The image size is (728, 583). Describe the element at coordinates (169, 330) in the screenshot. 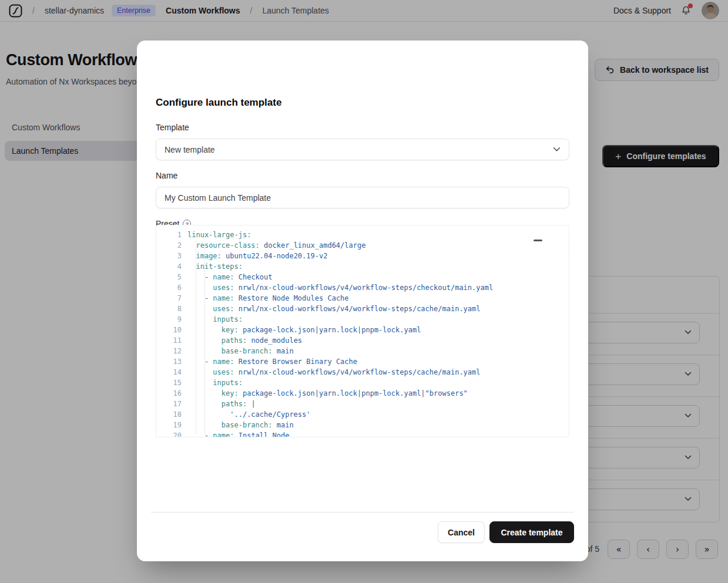

I see `line-number: 10` at that location.